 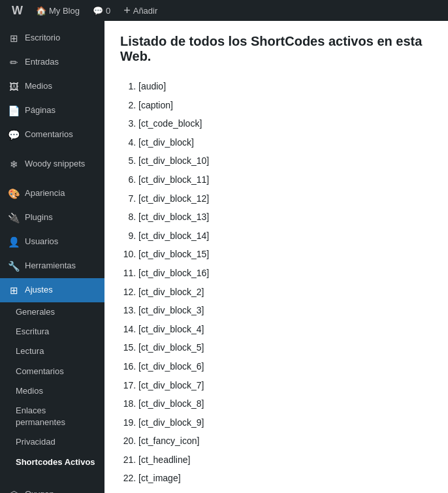 I want to click on sidebar-label-escritorio: Escritorio, so click(x=42, y=38).